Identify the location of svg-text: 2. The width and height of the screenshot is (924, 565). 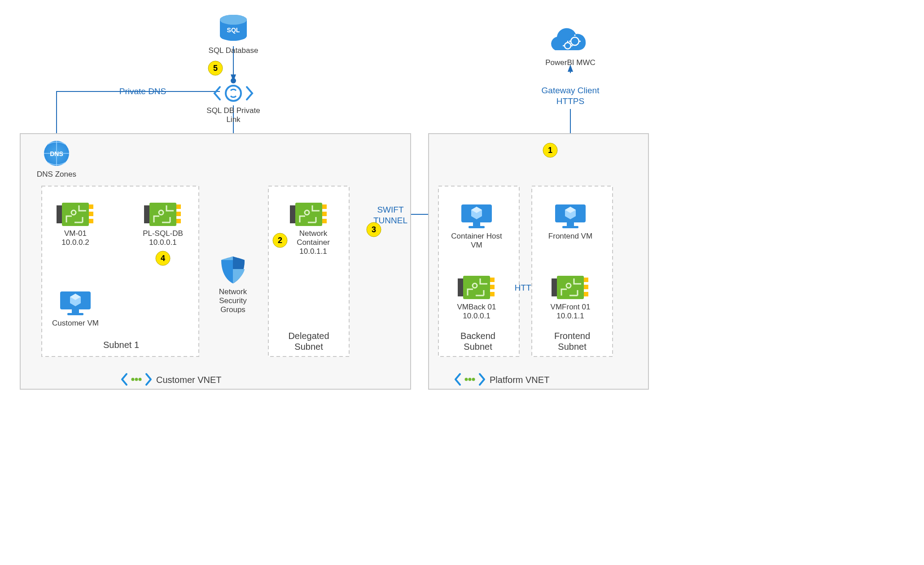
(280, 240).